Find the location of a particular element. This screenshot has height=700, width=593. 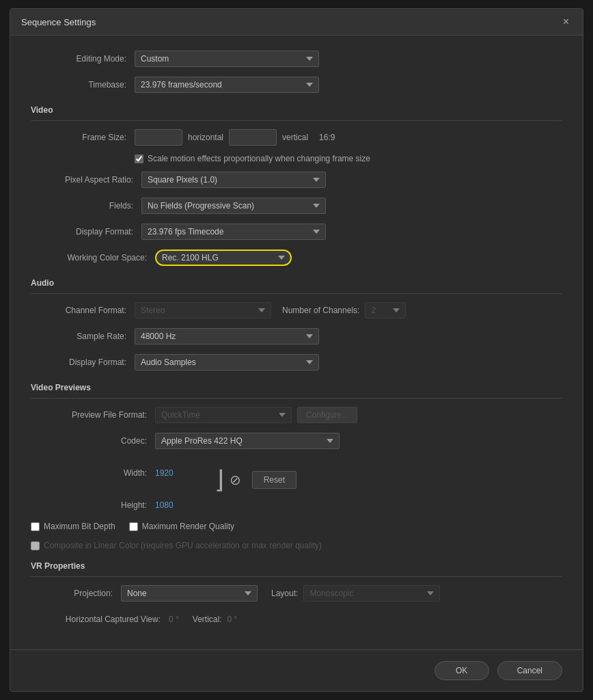

codec-label: Codec: is located at coordinates (89, 441).